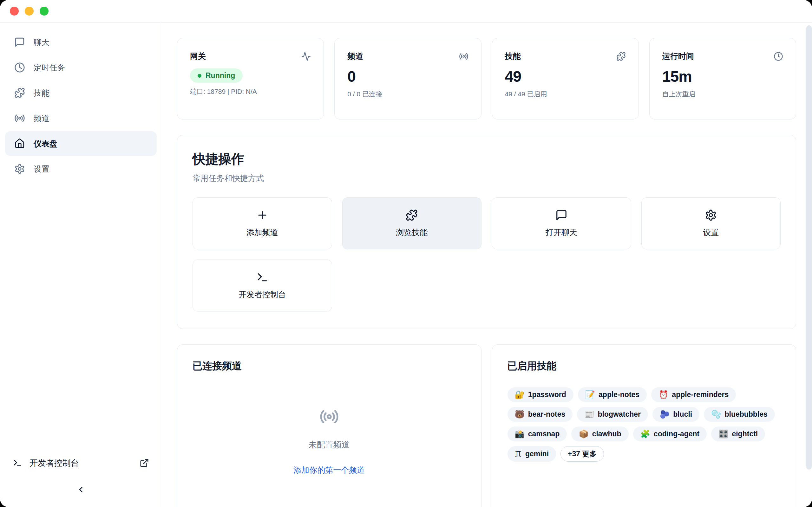 This screenshot has width=812, height=507. What do you see at coordinates (544, 434) in the screenshot?
I see `skill-name: camsnap` at bounding box center [544, 434].